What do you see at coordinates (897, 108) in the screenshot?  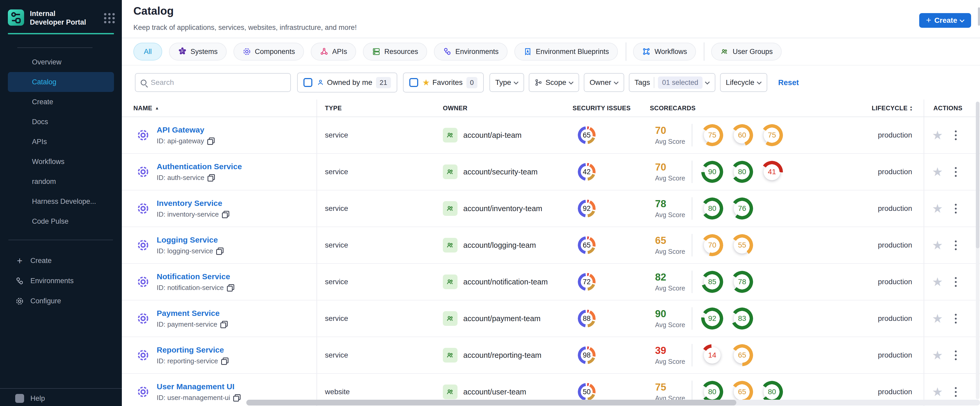 I see `column-header-lifecycle: LIFECYCLE▴▾` at bounding box center [897, 108].